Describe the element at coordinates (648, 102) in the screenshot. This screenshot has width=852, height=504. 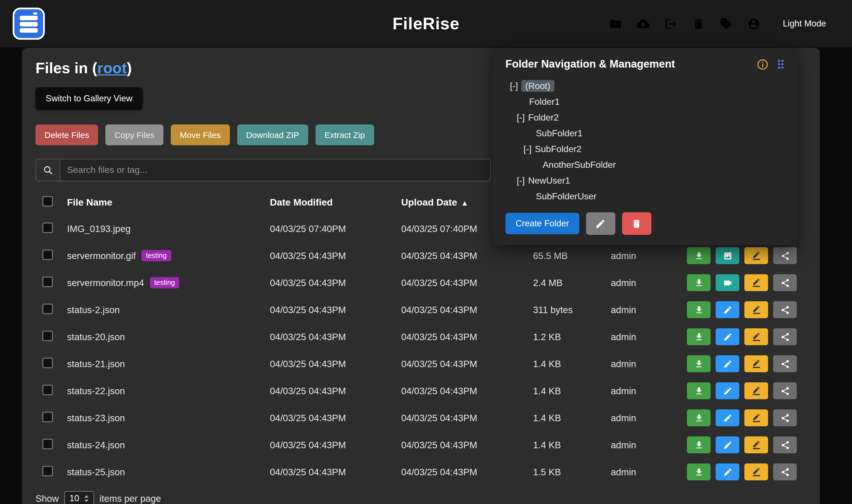
I see `tree-item-folder1: Folder1` at that location.